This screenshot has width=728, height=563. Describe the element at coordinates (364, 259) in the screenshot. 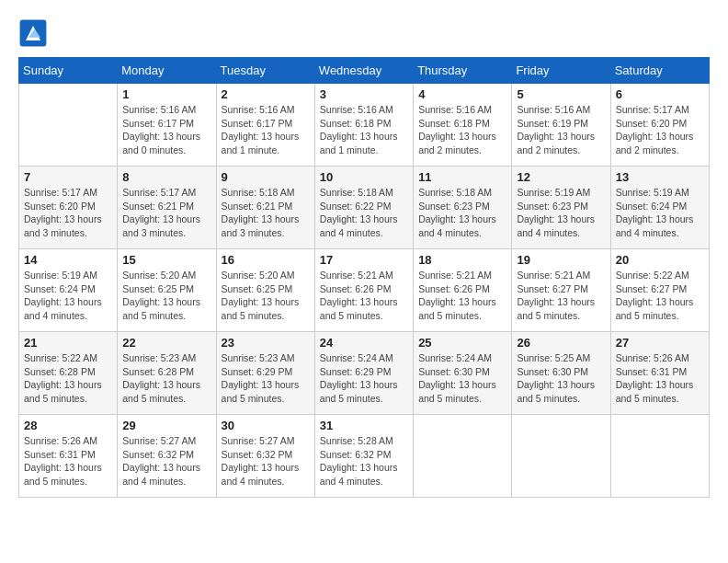

I see `day-number: 17` at that location.